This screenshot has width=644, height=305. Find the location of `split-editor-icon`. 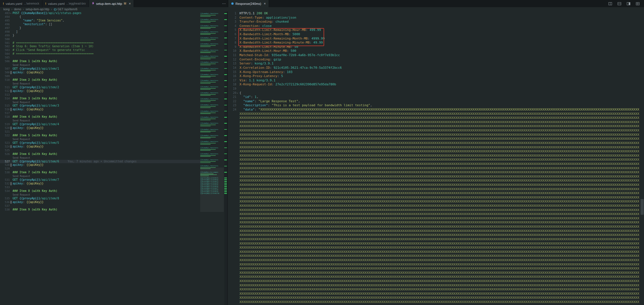

split-editor-icon is located at coordinates (610, 4).